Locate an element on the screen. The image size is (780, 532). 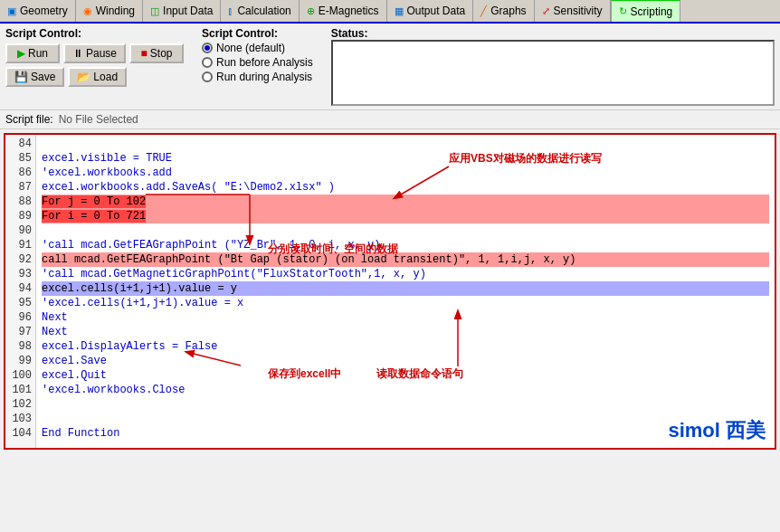
output-data-icon: ▦ is located at coordinates (399, 11).